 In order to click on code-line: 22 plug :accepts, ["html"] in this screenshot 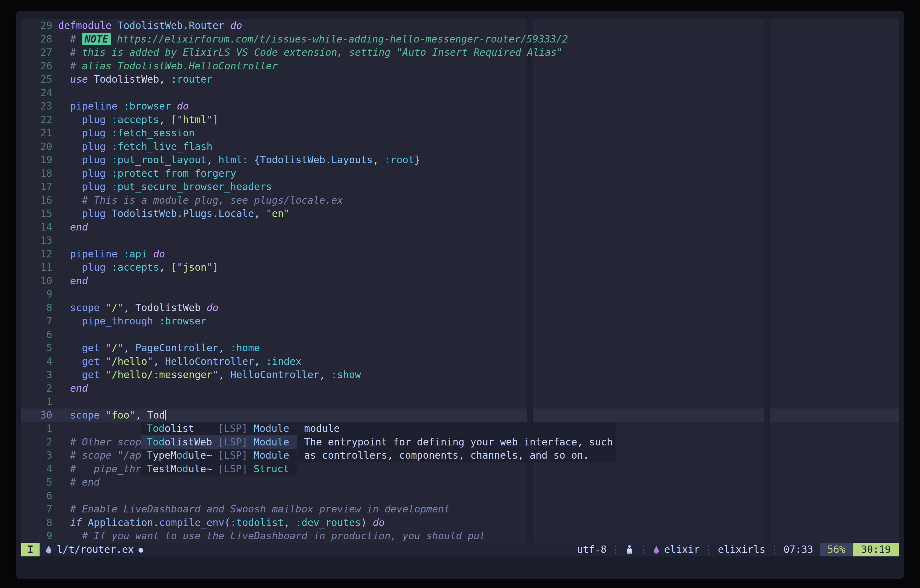, I will do `click(460, 120)`.